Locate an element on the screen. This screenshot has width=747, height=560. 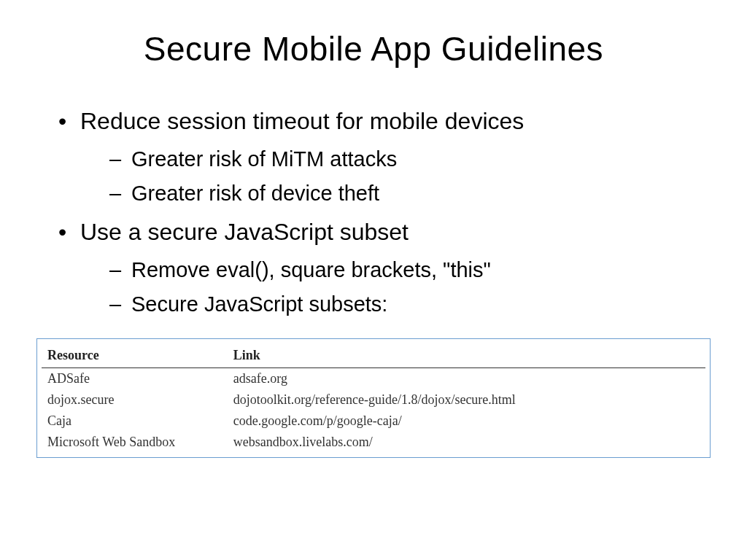
table-row: ADSafe adsafe.org is located at coordinates (374, 378).